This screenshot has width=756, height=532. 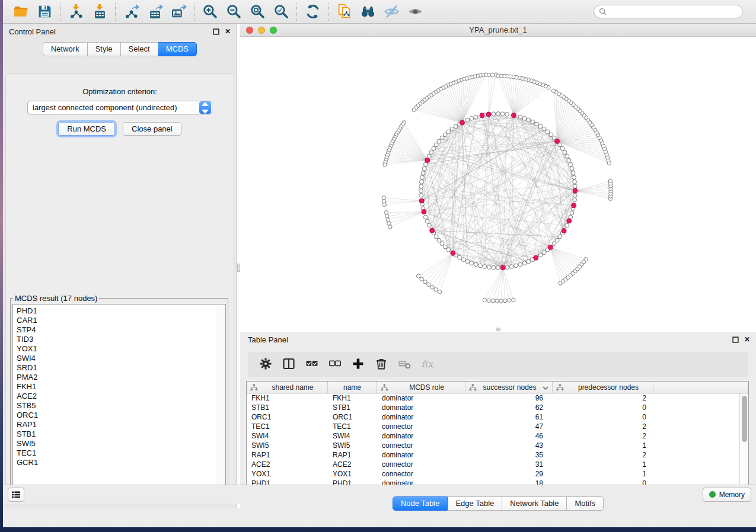 I want to click on cell-shared-name: FKH1, so click(x=287, y=398).